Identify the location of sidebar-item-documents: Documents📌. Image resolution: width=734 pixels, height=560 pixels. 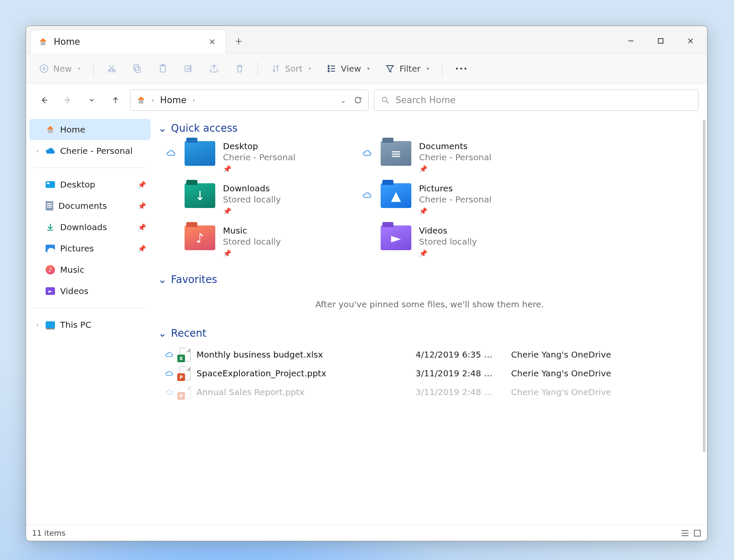
(90, 206).